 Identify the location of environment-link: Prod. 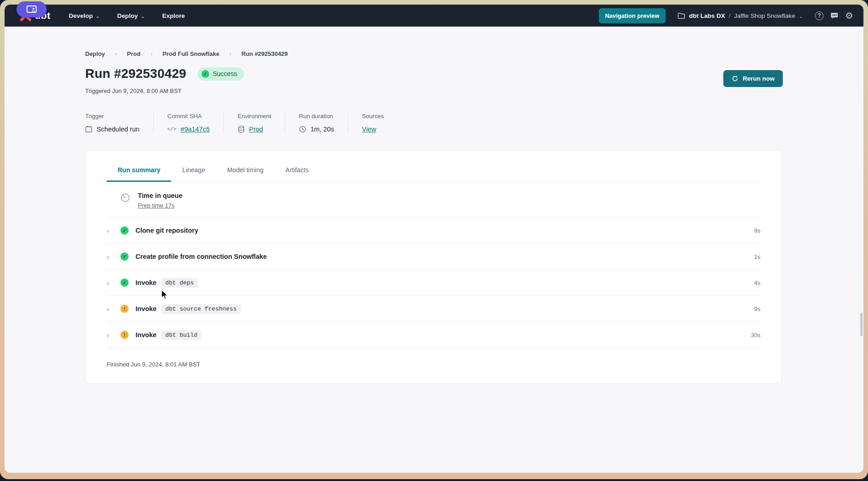
(256, 129).